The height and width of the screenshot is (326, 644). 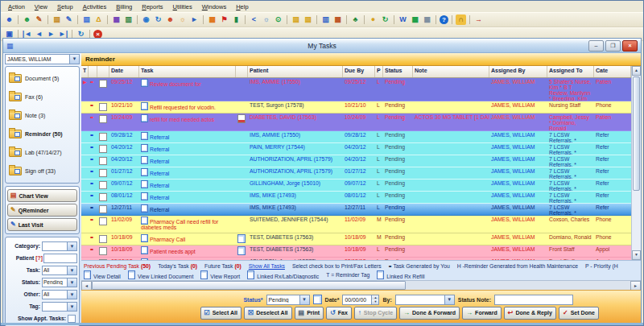 What do you see at coordinates (42, 97) in the screenshot?
I see `sidebar-item-fax: Fax (6)` at bounding box center [42, 97].